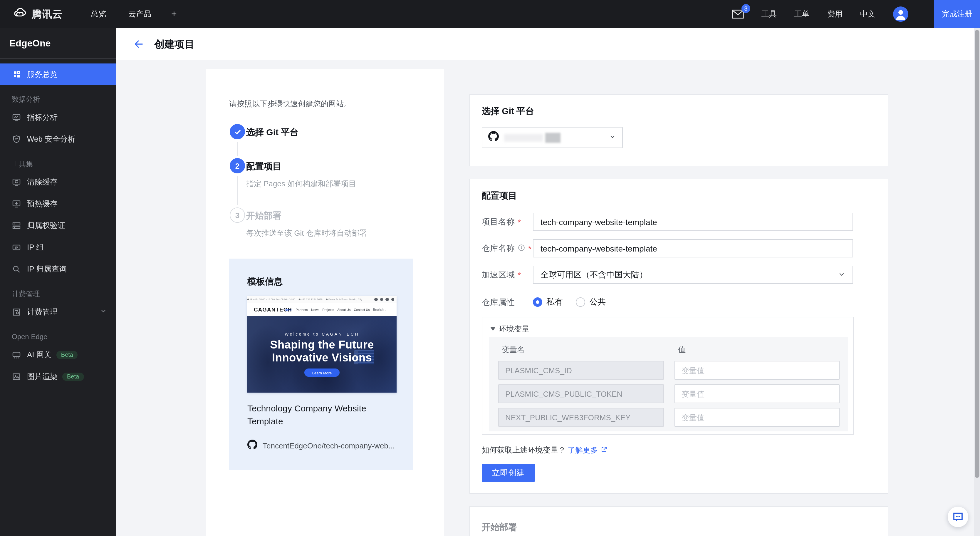 This screenshot has width=980, height=536. What do you see at coordinates (548, 302) in the screenshot?
I see `radio-private: 私有` at bounding box center [548, 302].